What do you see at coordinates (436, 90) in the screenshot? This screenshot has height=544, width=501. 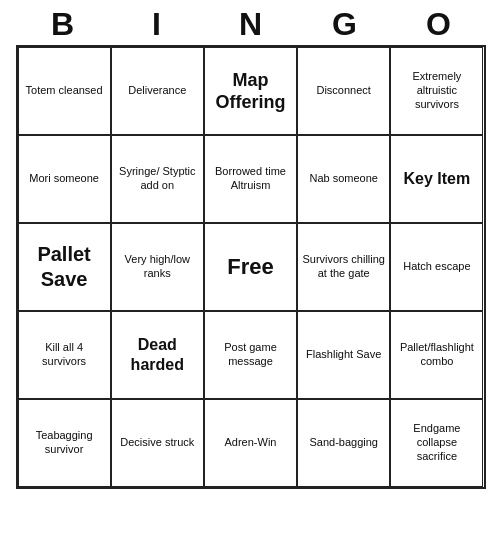 I see `cell-text-4: Extremely altruistic survivors` at bounding box center [436, 90].